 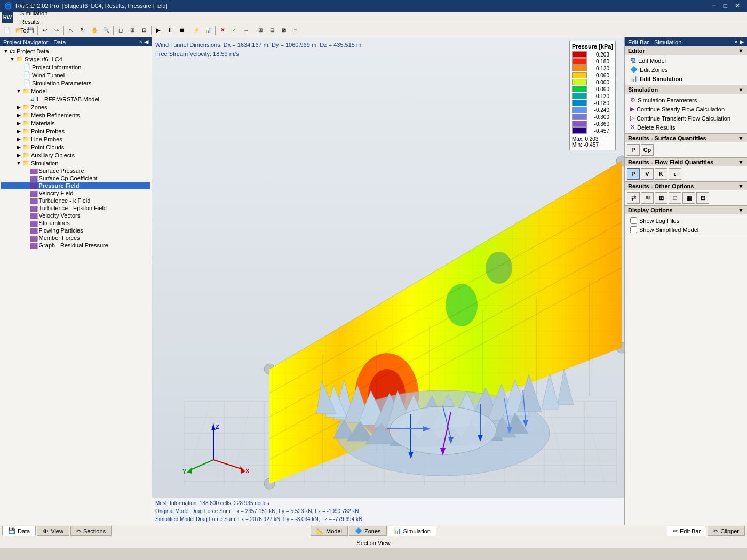 What do you see at coordinates (76, 139) in the screenshot?
I see `tree-item-line-probes: ▶📁 Line Probes` at bounding box center [76, 139].